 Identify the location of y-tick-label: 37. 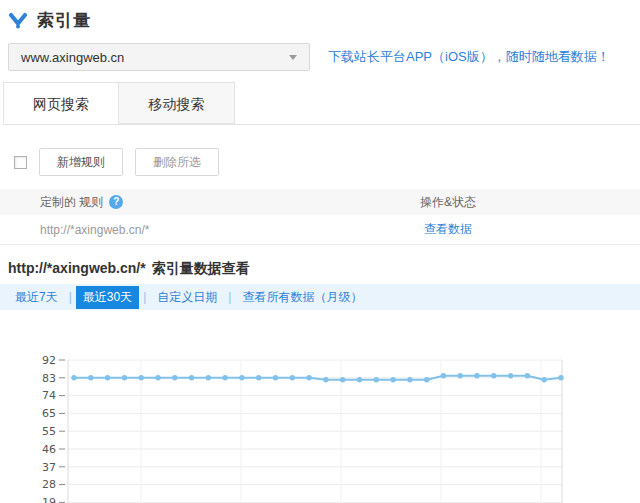
(49, 468).